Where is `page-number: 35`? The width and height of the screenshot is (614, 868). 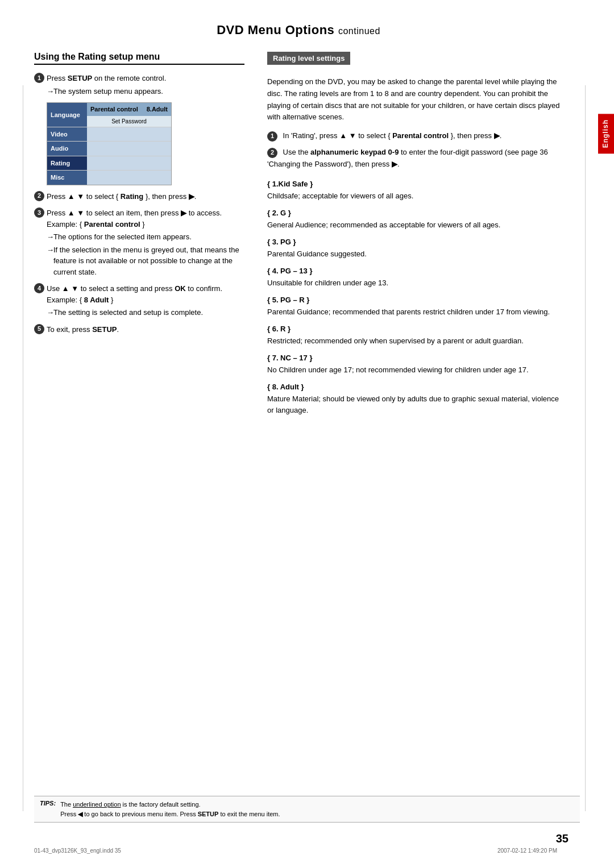
page-number: 35 is located at coordinates (562, 839).